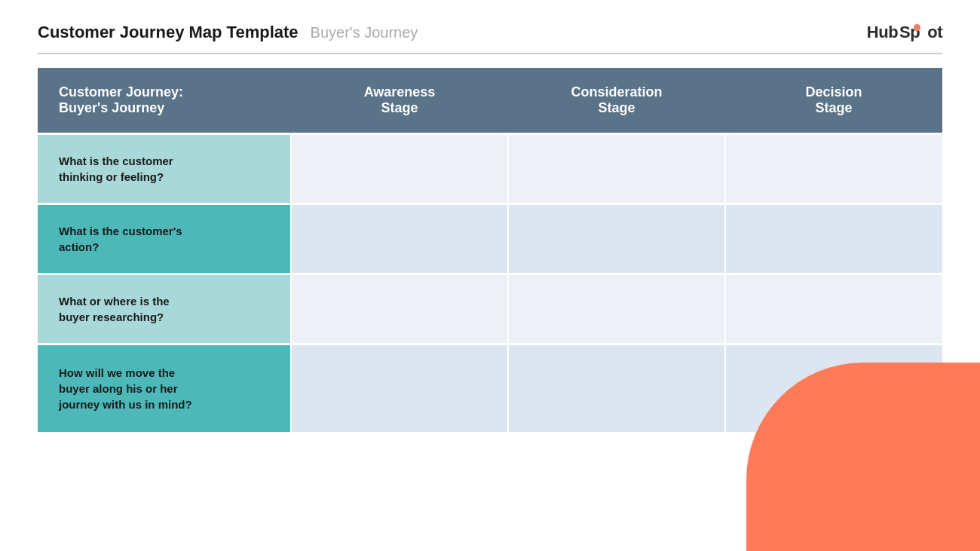  What do you see at coordinates (617, 240) in the screenshot?
I see `row-2-consideration` at bounding box center [617, 240].